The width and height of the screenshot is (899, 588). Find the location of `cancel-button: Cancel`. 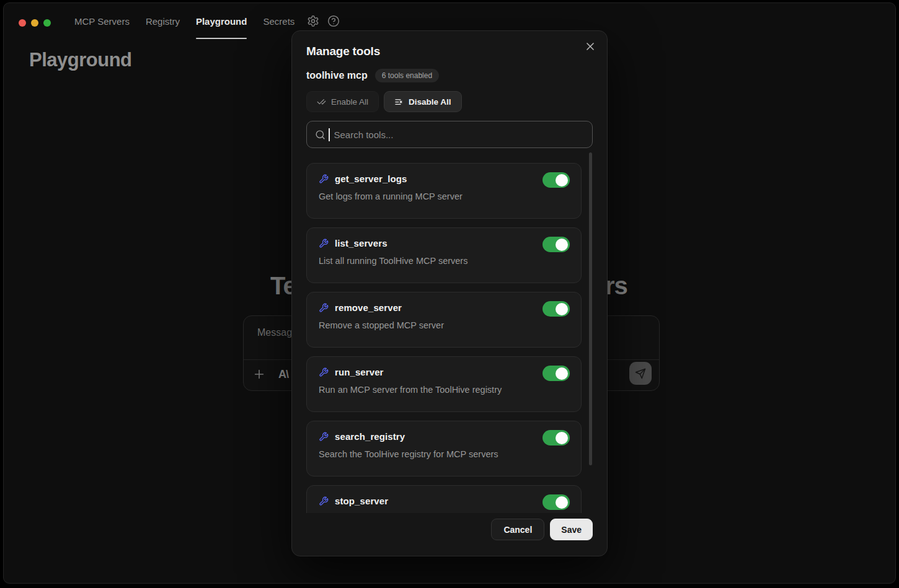

cancel-button: Cancel is located at coordinates (518, 529).